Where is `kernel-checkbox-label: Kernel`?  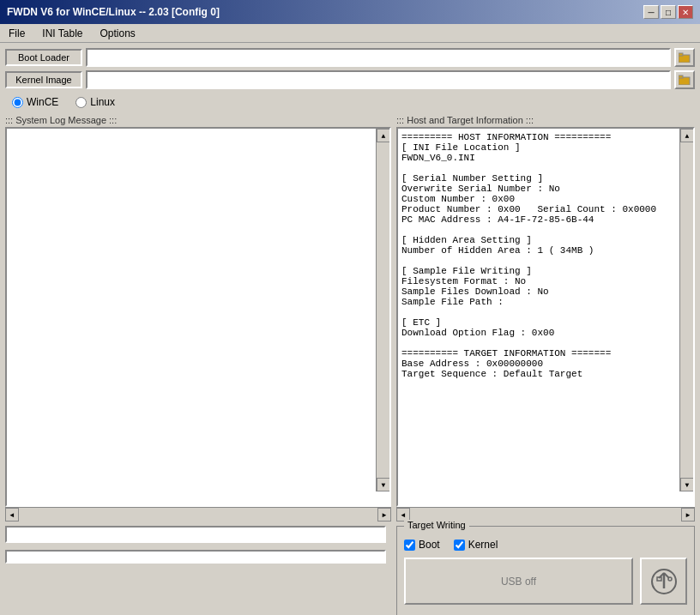 kernel-checkbox-label: Kernel is located at coordinates (476, 545).